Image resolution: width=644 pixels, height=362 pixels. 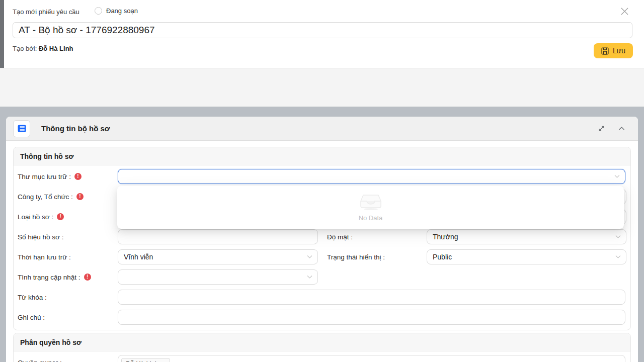 I want to click on status-radio-label: Đang soạn, so click(x=122, y=11).